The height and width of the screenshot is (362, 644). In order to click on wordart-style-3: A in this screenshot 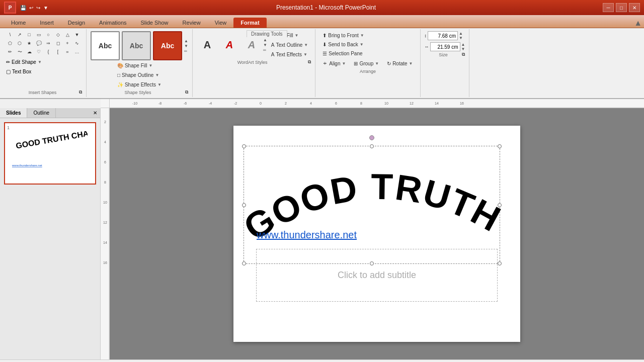, I will do `click(252, 45)`.